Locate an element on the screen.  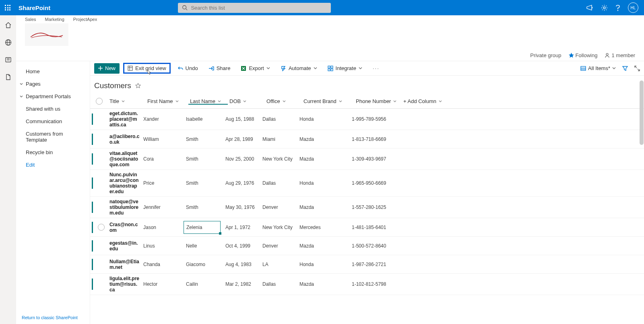
cell-dob: Aug 4, 1983 is located at coordinates (242, 264).